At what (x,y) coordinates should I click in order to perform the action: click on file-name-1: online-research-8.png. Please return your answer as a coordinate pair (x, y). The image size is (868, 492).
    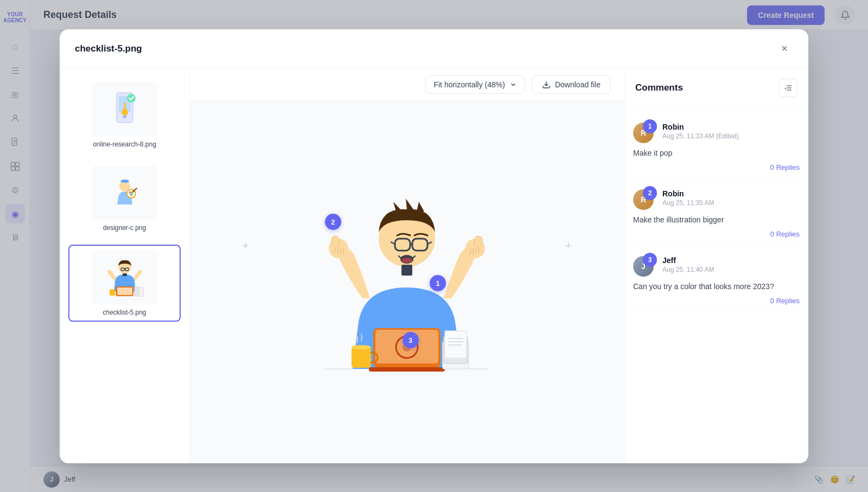
    Looking at the image, I should click on (125, 144).